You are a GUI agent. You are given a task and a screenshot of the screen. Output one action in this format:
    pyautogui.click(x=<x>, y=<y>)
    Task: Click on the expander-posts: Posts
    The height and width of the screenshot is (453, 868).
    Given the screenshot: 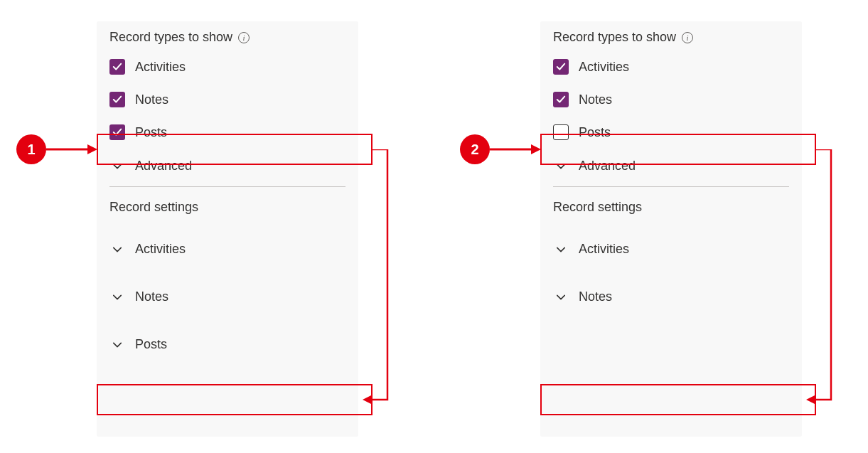 What is the action you would take?
    pyautogui.click(x=227, y=344)
    